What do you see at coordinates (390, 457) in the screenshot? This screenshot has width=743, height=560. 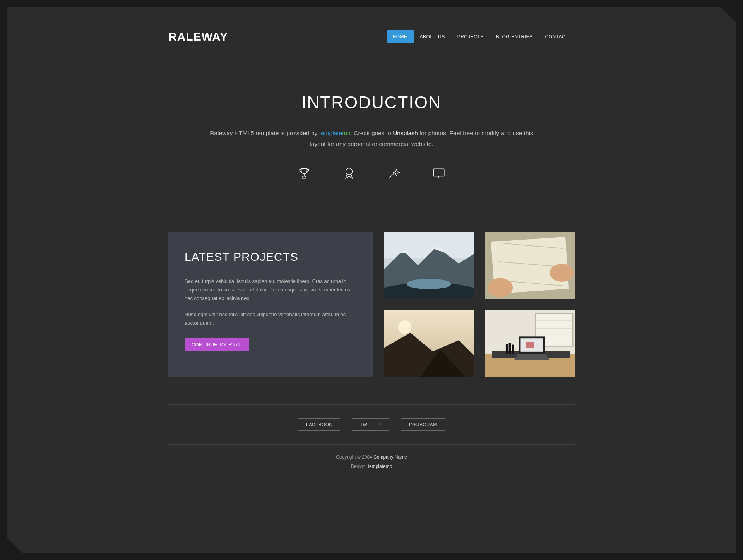 I see `company-name: Company Name` at bounding box center [390, 457].